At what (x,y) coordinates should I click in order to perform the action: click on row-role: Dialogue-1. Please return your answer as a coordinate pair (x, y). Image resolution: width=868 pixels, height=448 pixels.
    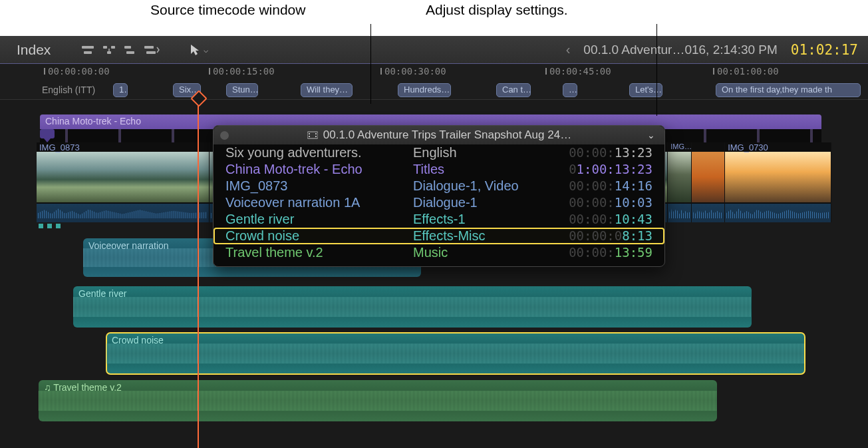
    Looking at the image, I should click on (480, 202).